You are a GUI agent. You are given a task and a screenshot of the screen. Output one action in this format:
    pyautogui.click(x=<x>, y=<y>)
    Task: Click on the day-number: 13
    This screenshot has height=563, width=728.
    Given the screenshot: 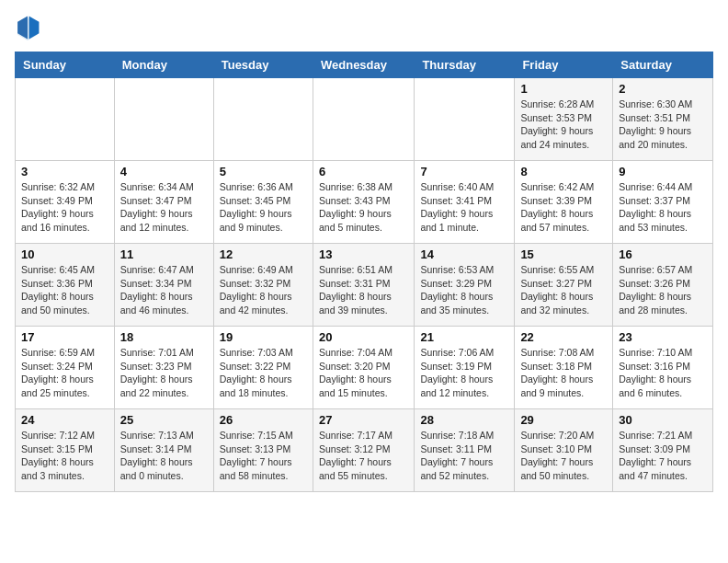 What is the action you would take?
    pyautogui.click(x=364, y=254)
    